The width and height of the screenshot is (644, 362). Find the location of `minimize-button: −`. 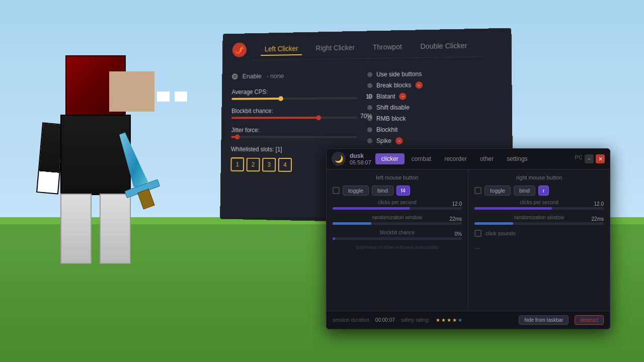

minimize-button: − is located at coordinates (589, 159).